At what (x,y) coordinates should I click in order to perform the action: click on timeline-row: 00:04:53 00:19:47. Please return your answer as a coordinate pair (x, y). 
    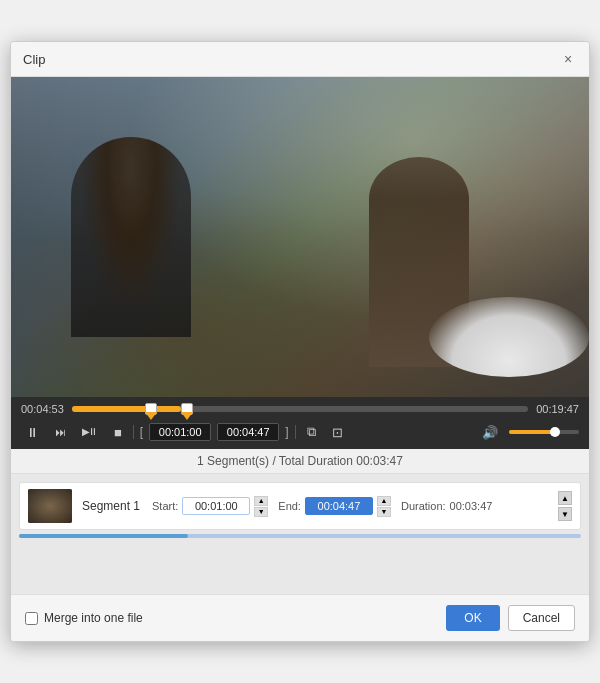
    Looking at the image, I should click on (300, 409).